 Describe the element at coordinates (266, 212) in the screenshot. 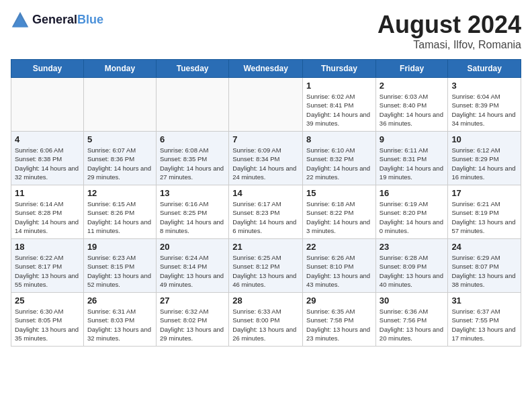

I see `calendar-week-3: 11Sunrise: 6:14 AM Sunset: 8:28 PM Dayli…` at that location.